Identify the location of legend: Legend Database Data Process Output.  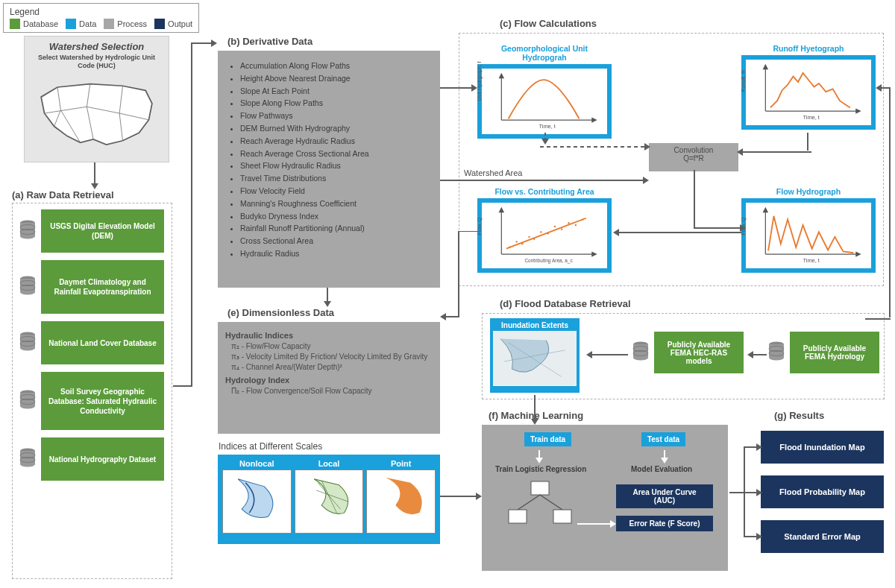
(101, 18).